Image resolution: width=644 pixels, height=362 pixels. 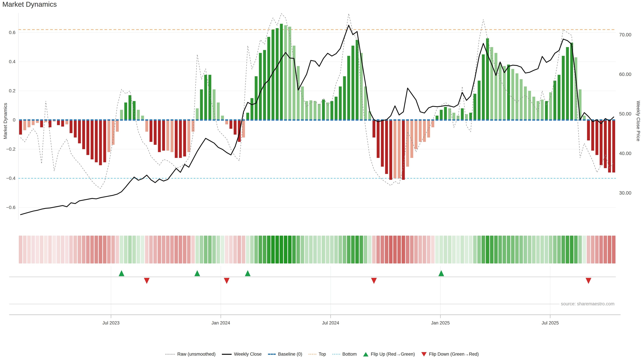 What do you see at coordinates (393, 354) in the screenshot?
I see `legend-label: Flip Up (Red→Green)` at bounding box center [393, 354].